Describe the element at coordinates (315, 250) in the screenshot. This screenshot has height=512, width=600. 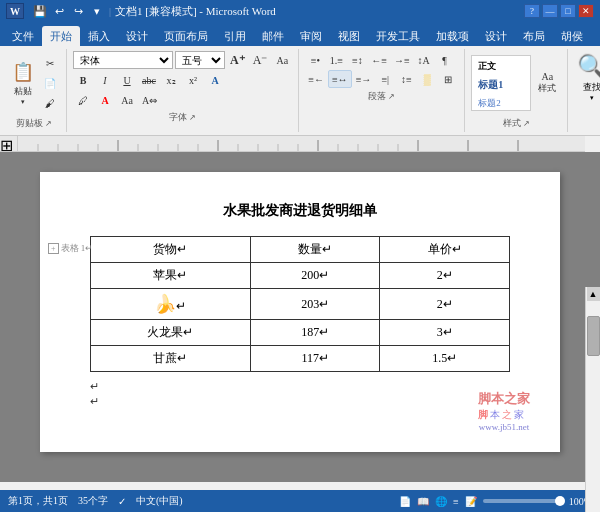
I see `col-header-qty: 数量↵` at that location.